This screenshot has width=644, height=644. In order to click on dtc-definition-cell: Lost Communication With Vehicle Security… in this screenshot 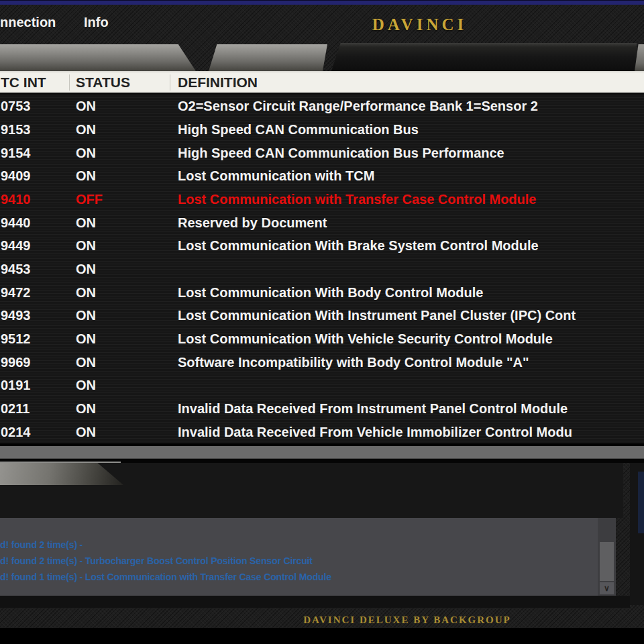, I will do `click(365, 338)`.